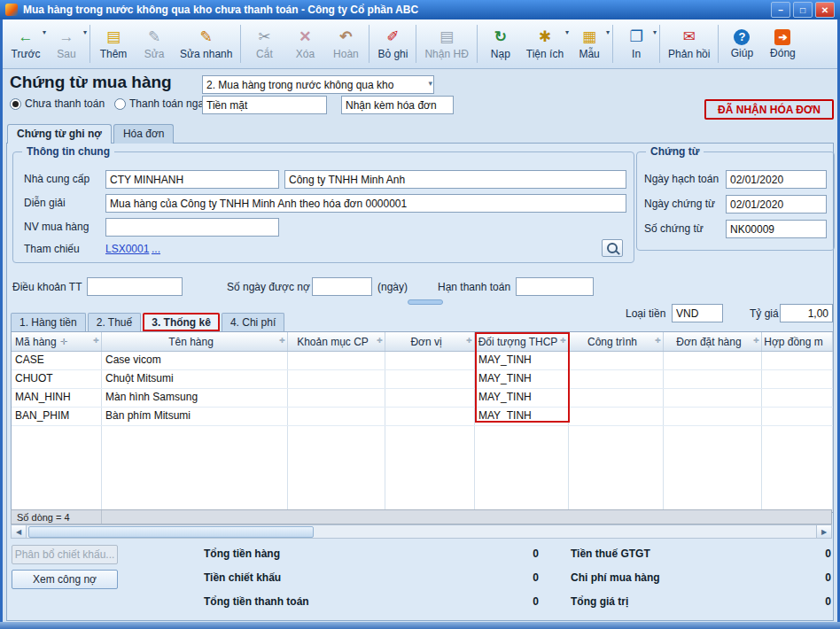 The height and width of the screenshot is (629, 840). I want to click on debt-days-input, so click(342, 287).